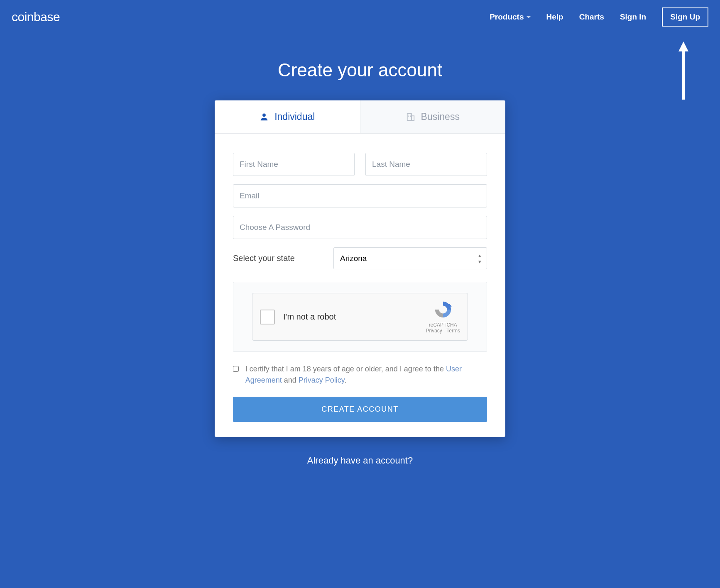  What do you see at coordinates (360, 317) in the screenshot?
I see `captcha-container: I'm not a robot reCAPTCHA Privacy - Term…` at bounding box center [360, 317].